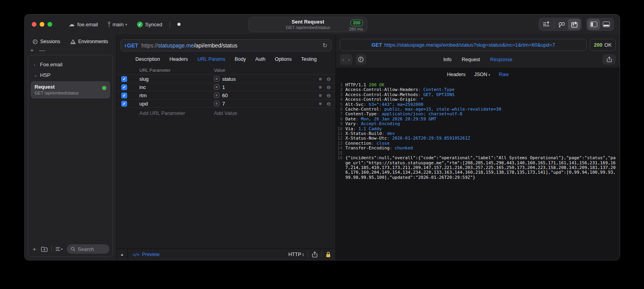  What do you see at coordinates (575, 24) in the screenshot?
I see `sync-box-icon` at bounding box center [575, 24].